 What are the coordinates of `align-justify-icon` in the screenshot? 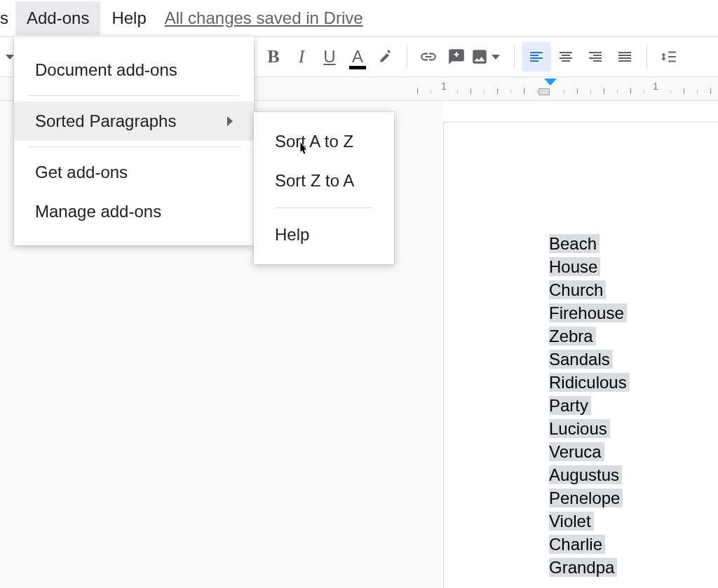 It's located at (625, 57).